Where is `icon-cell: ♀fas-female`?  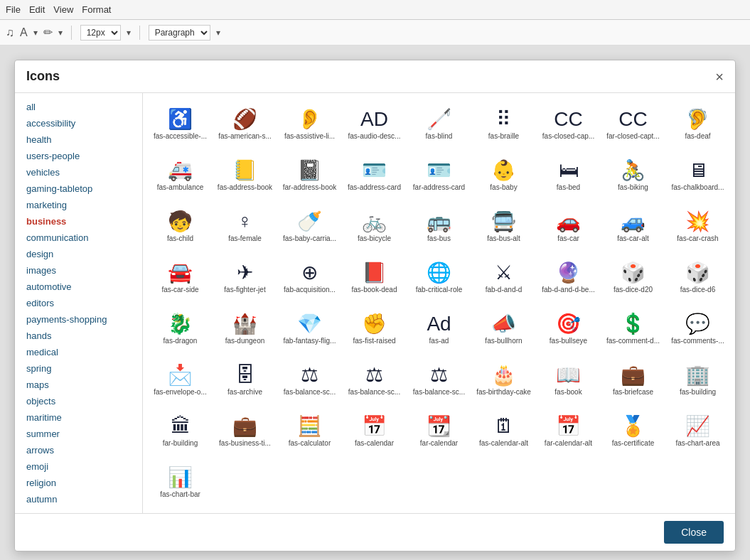
icon-cell: ♀fas-female is located at coordinates (245, 226).